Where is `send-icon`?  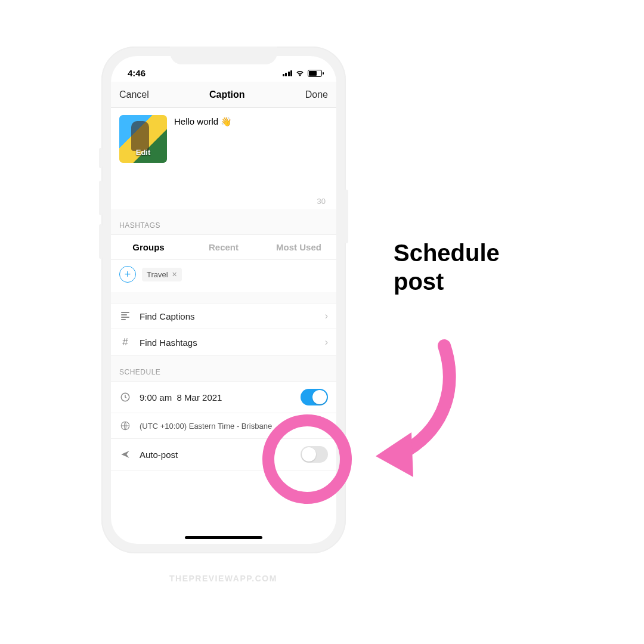
send-icon is located at coordinates (125, 454).